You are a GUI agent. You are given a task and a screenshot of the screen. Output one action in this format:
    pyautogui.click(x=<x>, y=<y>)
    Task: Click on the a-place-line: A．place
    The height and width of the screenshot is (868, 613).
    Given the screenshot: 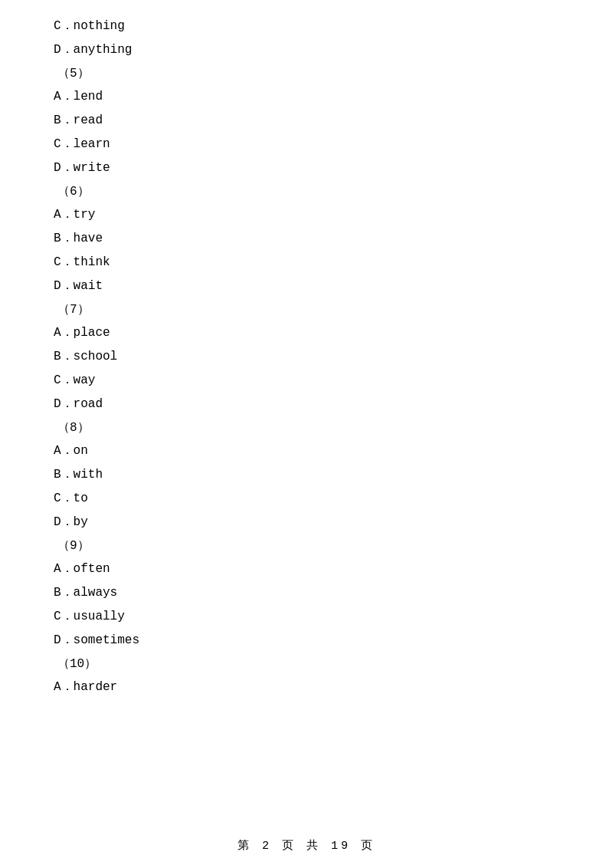 What is the action you would take?
    pyautogui.click(x=306, y=333)
    